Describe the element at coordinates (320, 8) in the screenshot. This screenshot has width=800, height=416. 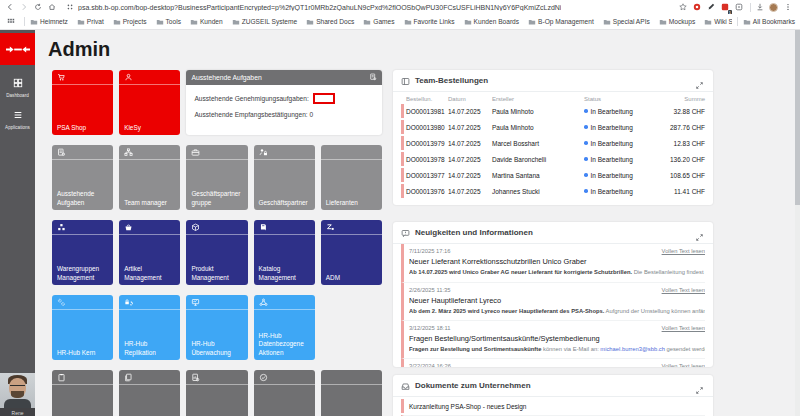
I see `url-text: psa.sbb.b-op.com/bop-desktop?BusinessPar…` at that location.